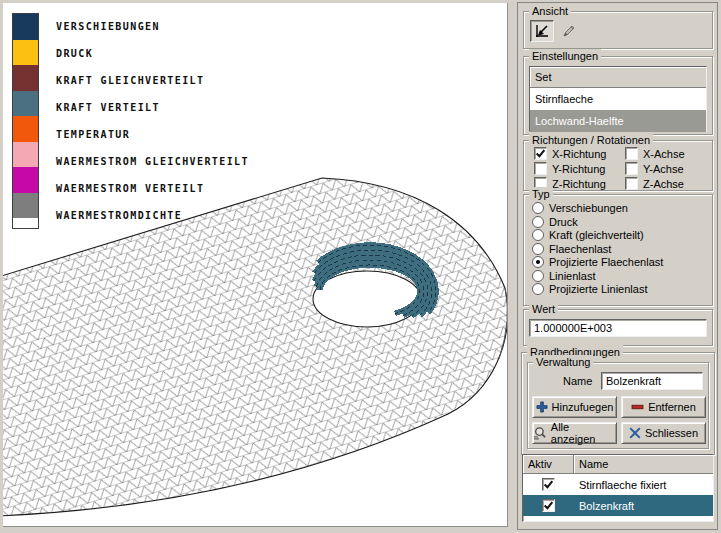 This screenshot has width=721, height=533. I want to click on isometric-view-icon, so click(542, 31).